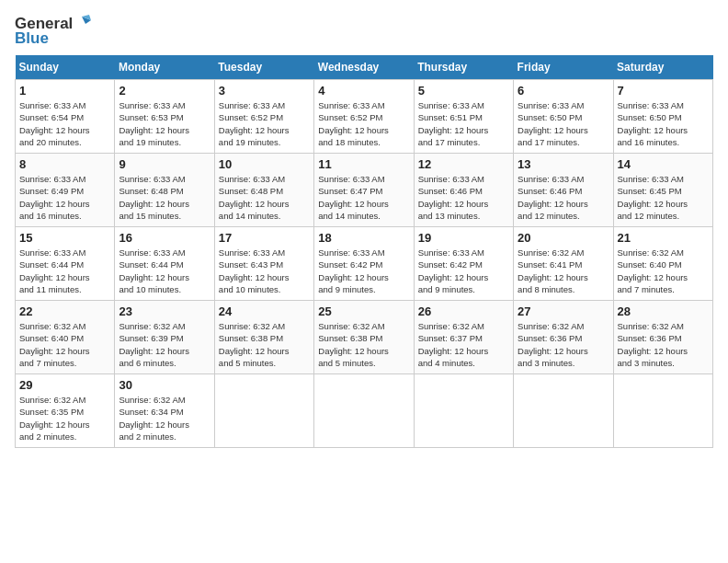 The width and height of the screenshot is (728, 563). Describe the element at coordinates (64, 270) in the screenshot. I see `day-info: Sunrise: 6:33 AM Sunset: 6:44 PM Dayligh…` at that location.